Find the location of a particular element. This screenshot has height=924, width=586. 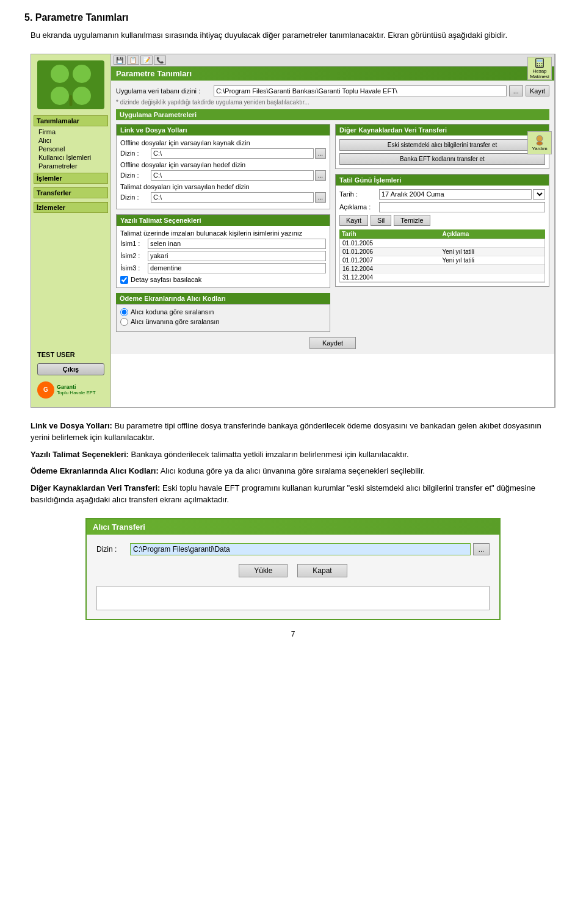

offline-src-browse: ... is located at coordinates (320, 154).